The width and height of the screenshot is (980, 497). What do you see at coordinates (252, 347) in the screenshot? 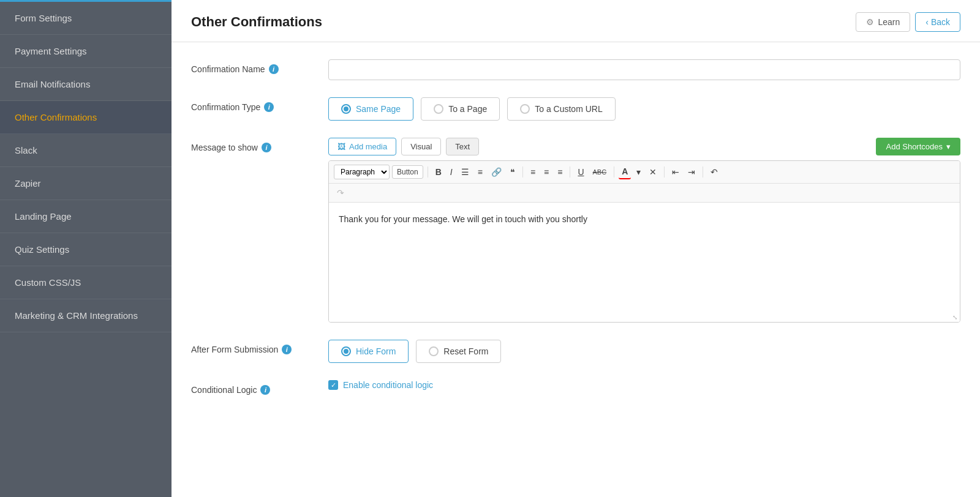
I see `after-submission-label: After Form Submission i` at bounding box center [252, 347].